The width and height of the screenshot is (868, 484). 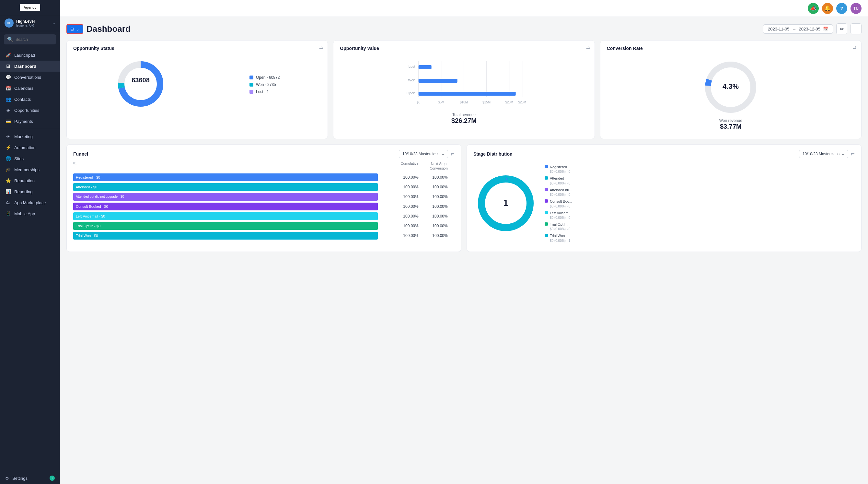 What do you see at coordinates (264, 207) in the screenshot?
I see `funnel-rows: Registered - $0 100.00% 100.00% Attended…` at bounding box center [264, 207].